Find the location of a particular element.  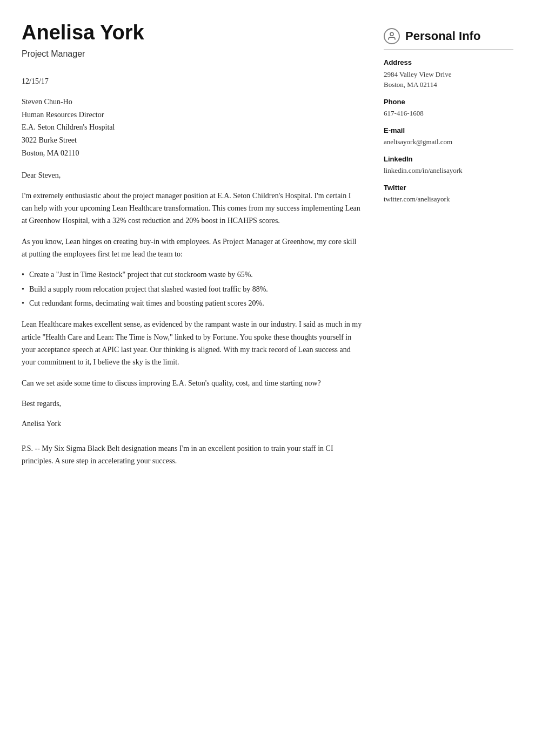

email-block: E-mail anelisayork@gmail.com is located at coordinates (449, 136).